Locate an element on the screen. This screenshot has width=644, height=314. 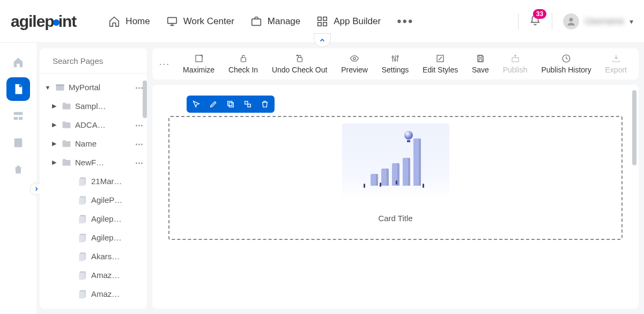
publish-history-icon is located at coordinates (566, 59).